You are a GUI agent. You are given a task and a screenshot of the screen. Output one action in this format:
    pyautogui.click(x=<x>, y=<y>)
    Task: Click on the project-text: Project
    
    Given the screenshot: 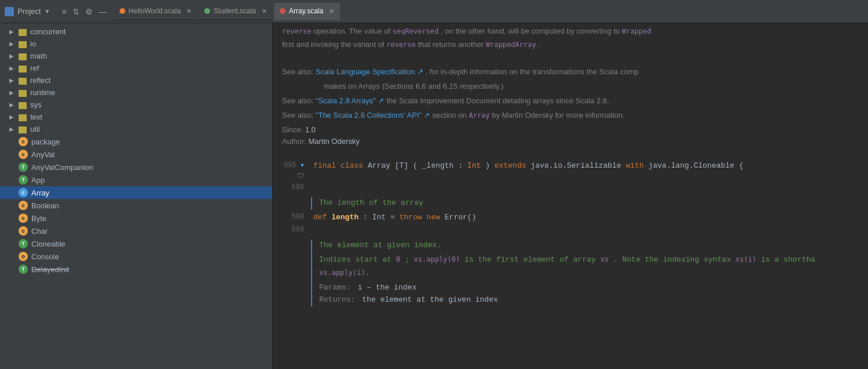 What is the action you would take?
    pyautogui.click(x=29, y=12)
    